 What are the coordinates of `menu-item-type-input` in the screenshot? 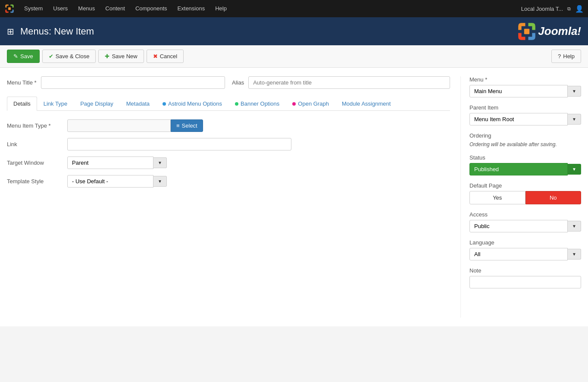 It's located at (119, 126).